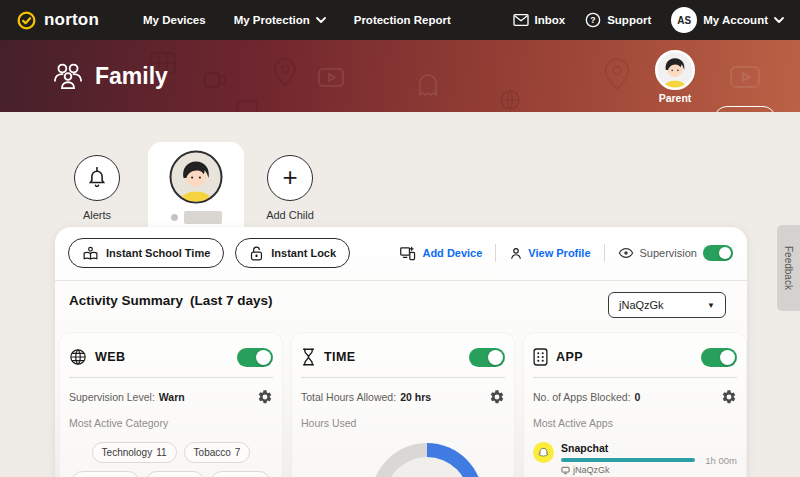 The image size is (800, 477). I want to click on activity-summary-range: (Last 7 days), so click(232, 300).